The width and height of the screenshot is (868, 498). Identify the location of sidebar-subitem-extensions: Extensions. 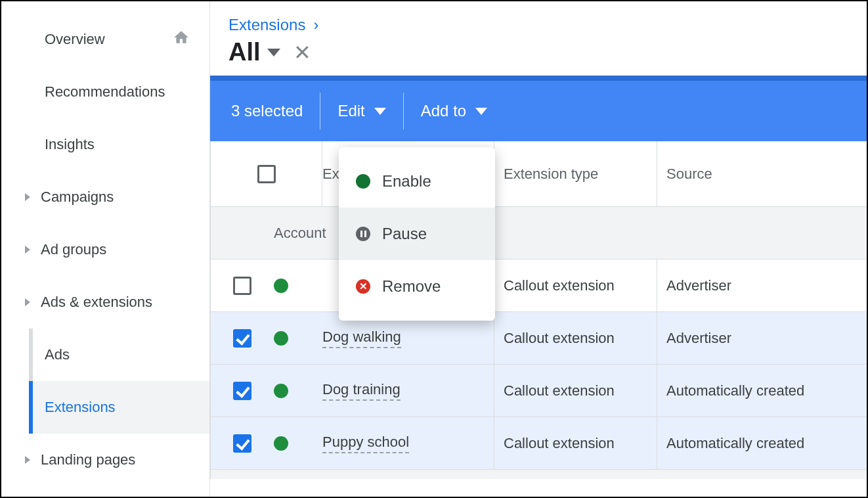
(121, 407).